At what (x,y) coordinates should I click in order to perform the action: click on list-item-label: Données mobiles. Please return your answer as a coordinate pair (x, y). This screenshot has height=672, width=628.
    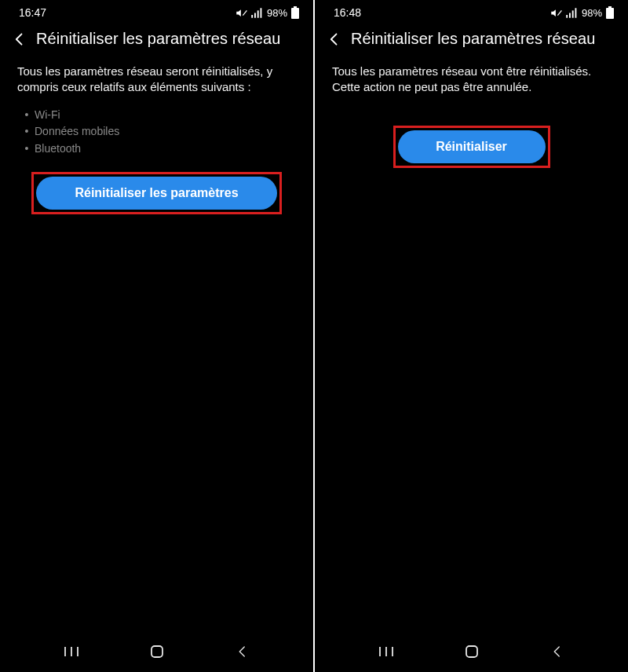
    Looking at the image, I should click on (77, 132).